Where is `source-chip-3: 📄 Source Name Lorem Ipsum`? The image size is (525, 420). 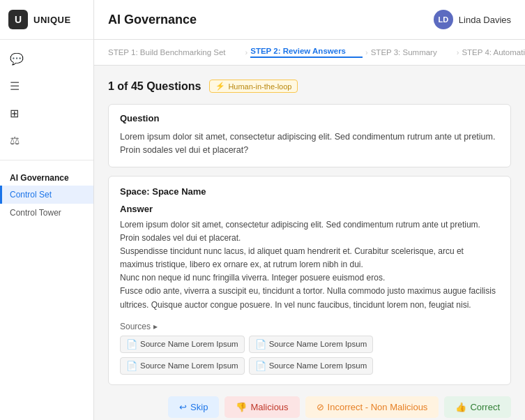 source-chip-3: 📄 Source Name Lorem Ipsum is located at coordinates (183, 366).